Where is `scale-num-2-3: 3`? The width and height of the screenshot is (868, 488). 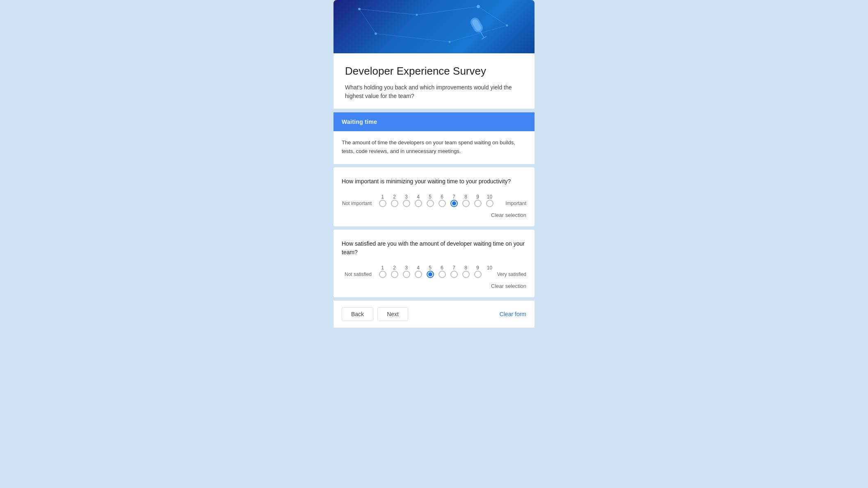
scale-num-2-3: 3 is located at coordinates (406, 268).